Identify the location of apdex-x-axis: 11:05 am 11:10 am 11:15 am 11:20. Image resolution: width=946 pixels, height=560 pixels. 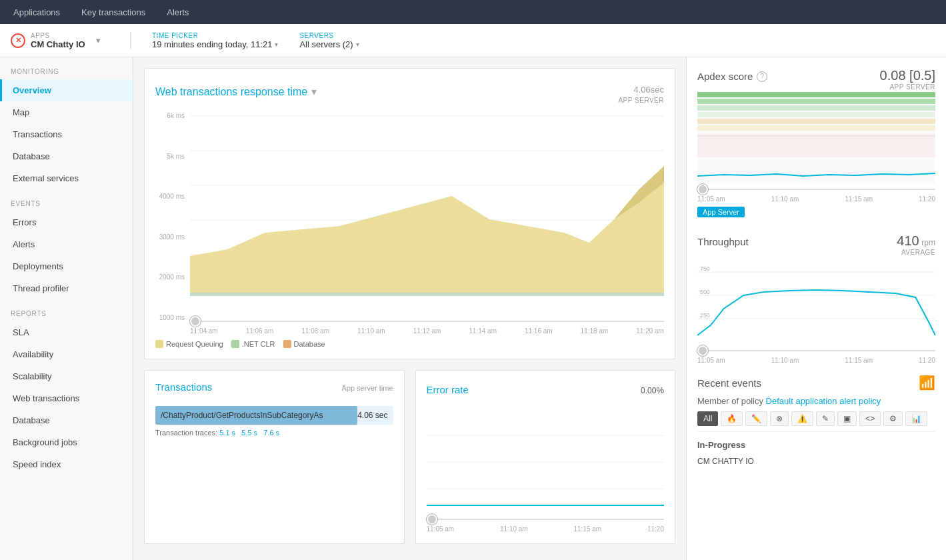
(816, 197).